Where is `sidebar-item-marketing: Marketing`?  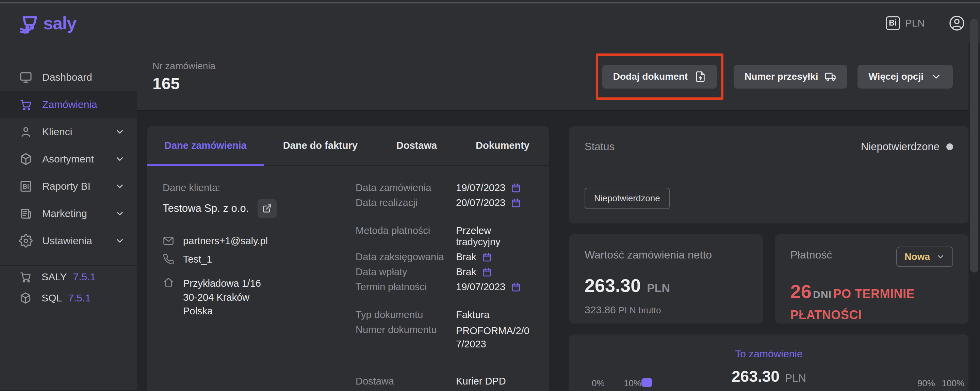 sidebar-item-marketing: Marketing is located at coordinates (68, 214).